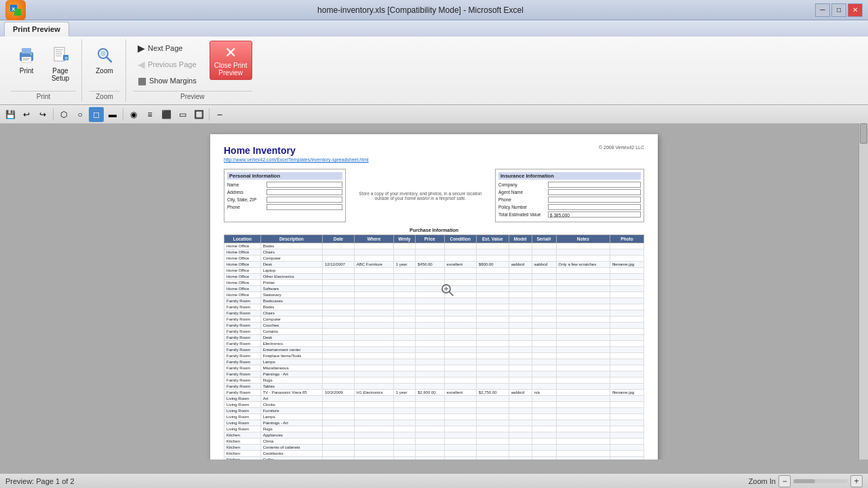  Describe the element at coordinates (823, 10) in the screenshot. I see `minimize-button: ─` at that location.